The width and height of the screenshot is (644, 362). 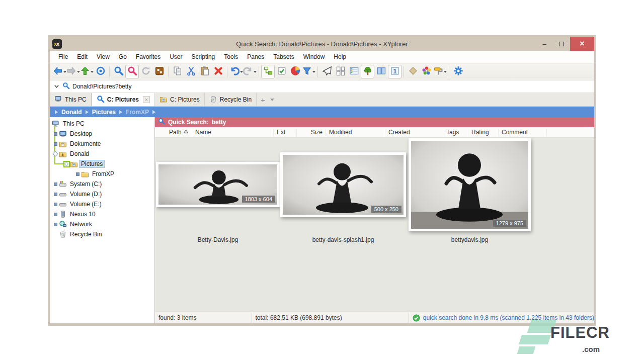 What do you see at coordinates (176, 57) in the screenshot?
I see `menu-item-user: User` at bounding box center [176, 57].